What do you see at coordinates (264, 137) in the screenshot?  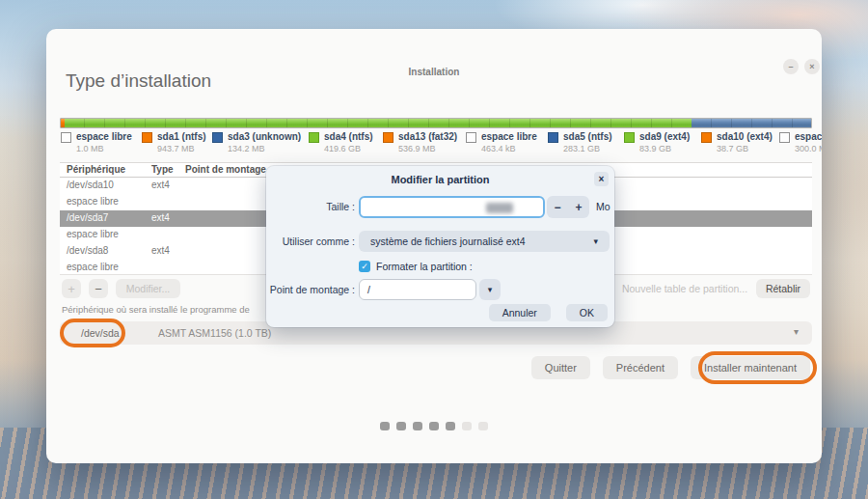 I see `legend-label: sda3 (unknown)` at bounding box center [264, 137].